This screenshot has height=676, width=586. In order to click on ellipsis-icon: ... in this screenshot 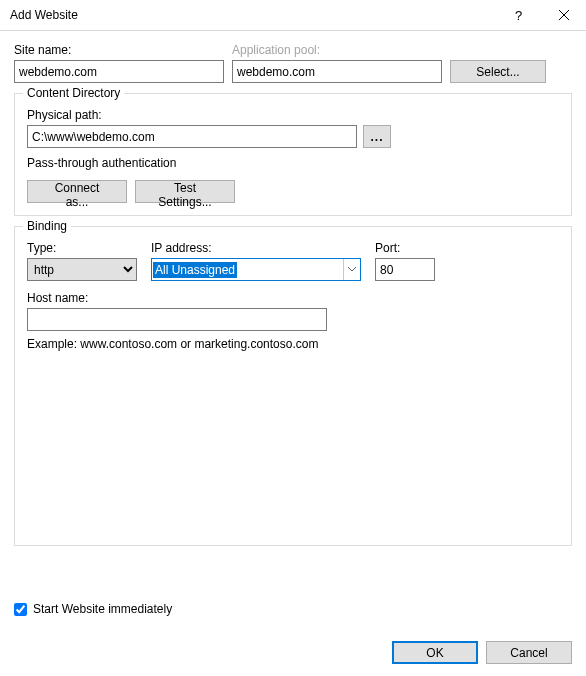, I will do `click(376, 137)`.